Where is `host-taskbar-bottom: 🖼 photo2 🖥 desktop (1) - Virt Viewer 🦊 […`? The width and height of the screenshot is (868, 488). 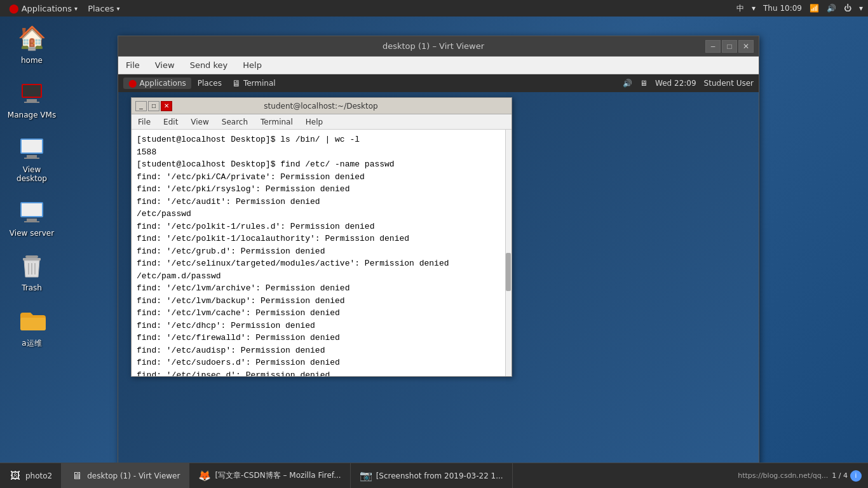
host-taskbar-bottom: 🖼 photo2 🖥 desktop (1) - Virt Viewer 🦊 [… is located at coordinates (434, 475).